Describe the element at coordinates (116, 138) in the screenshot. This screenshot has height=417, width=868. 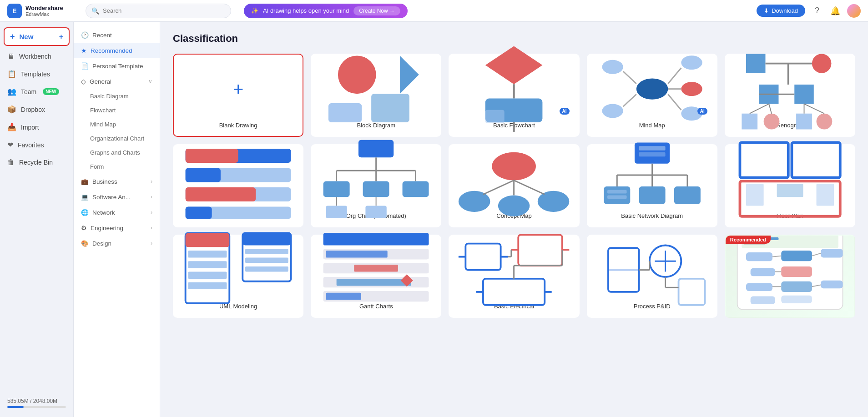
I see `sub-org-chart: Organizational Chart` at that location.